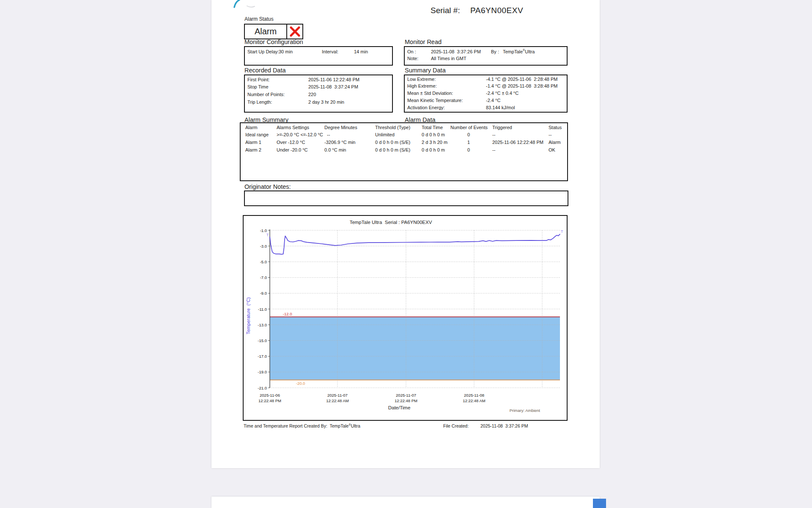 The image size is (812, 508). What do you see at coordinates (469, 135) in the screenshot?
I see `table-cell: 0` at bounding box center [469, 135].